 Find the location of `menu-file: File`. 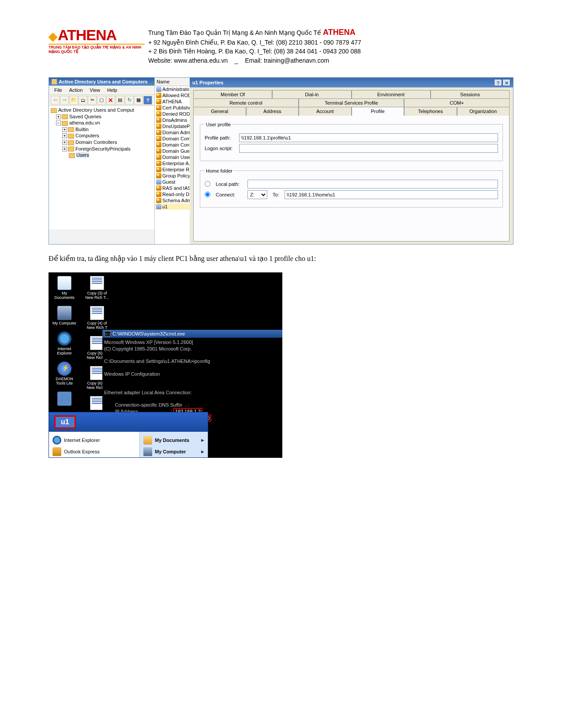

menu-file: File is located at coordinates (58, 90).